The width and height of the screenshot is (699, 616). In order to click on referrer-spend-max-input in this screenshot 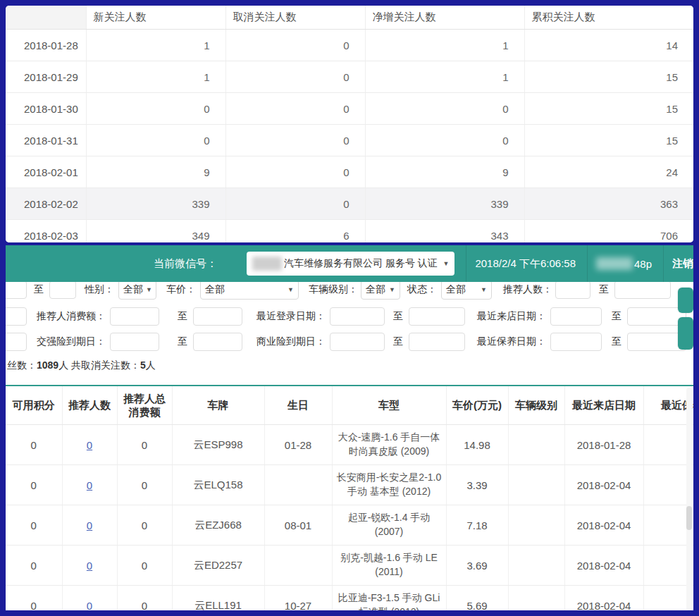, I will do `click(218, 316)`.